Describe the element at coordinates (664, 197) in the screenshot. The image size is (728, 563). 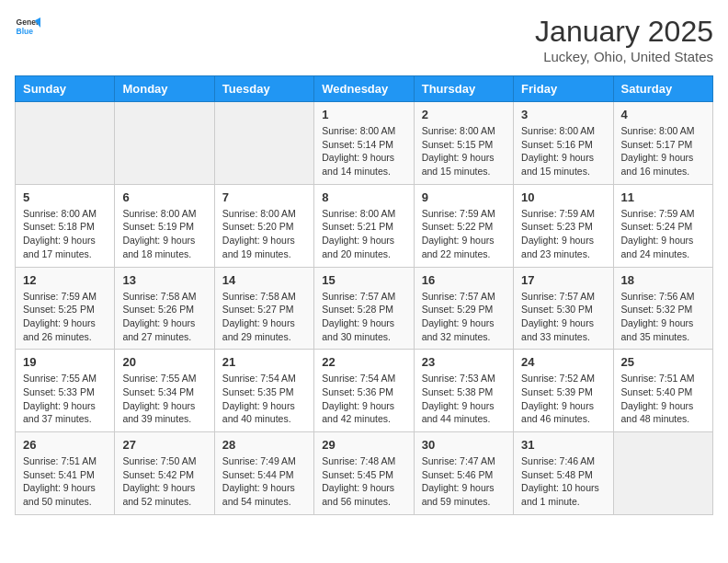
I see `day-number: 11` at that location.